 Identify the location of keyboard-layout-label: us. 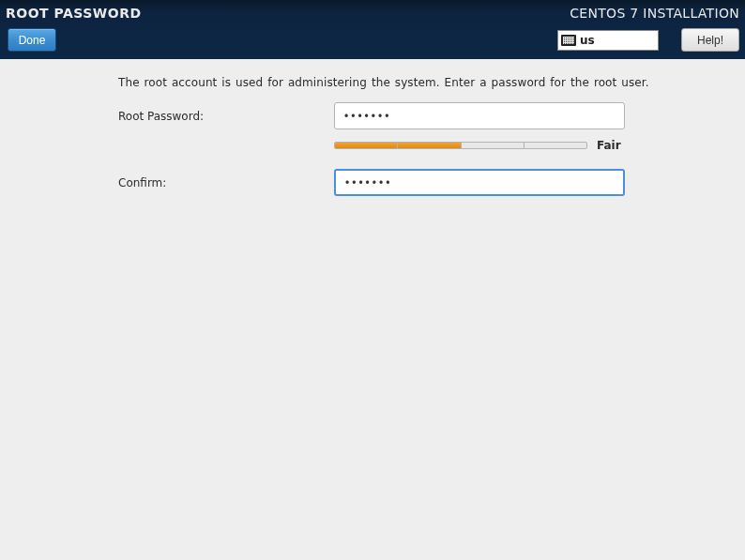
(587, 40).